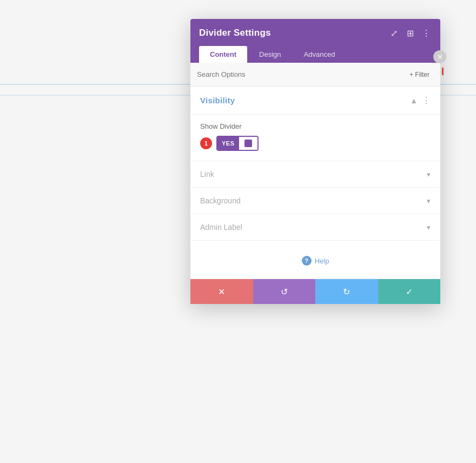 This screenshot has height=463, width=476. I want to click on visibility-controls: ▲ ⋮, so click(420, 101).